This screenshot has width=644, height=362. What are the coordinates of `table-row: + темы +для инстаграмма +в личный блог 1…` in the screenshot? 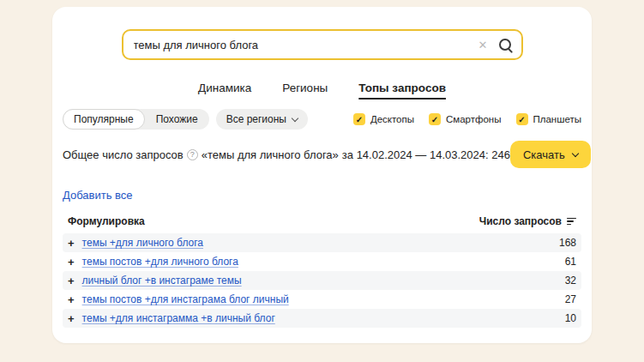 It's located at (322, 318).